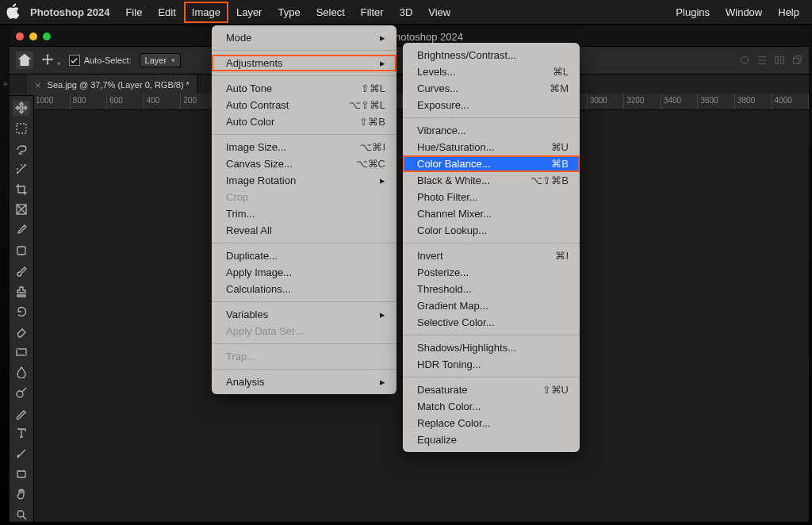 This screenshot has height=525, width=812. What do you see at coordinates (304, 214) in the screenshot?
I see `menu-item: Trim...` at bounding box center [304, 214].